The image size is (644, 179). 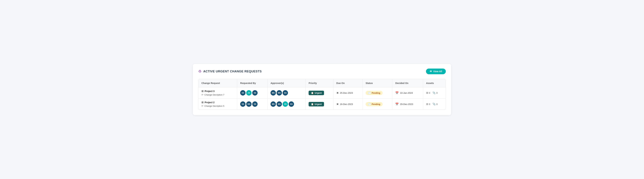 I want to click on change-request-cell: ⊞ Project 2 ⟳ Change Decription 5, so click(x=218, y=104).